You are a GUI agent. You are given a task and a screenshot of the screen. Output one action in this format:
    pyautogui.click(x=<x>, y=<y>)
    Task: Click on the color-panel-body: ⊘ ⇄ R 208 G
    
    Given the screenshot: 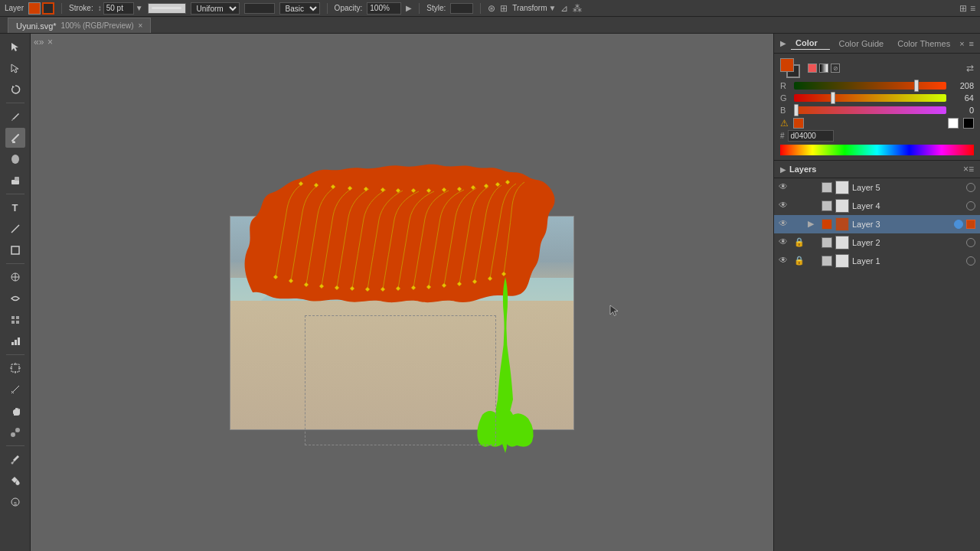 What is the action you would take?
    pyautogui.click(x=877, y=107)
    